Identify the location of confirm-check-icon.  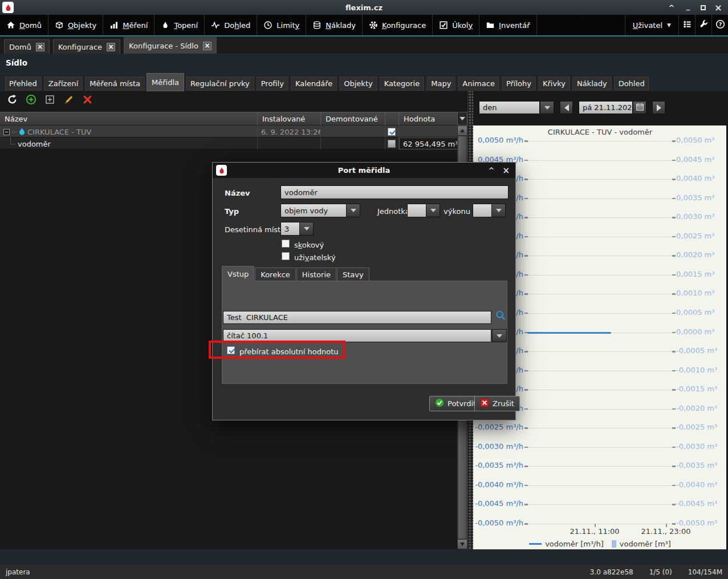
(440, 404).